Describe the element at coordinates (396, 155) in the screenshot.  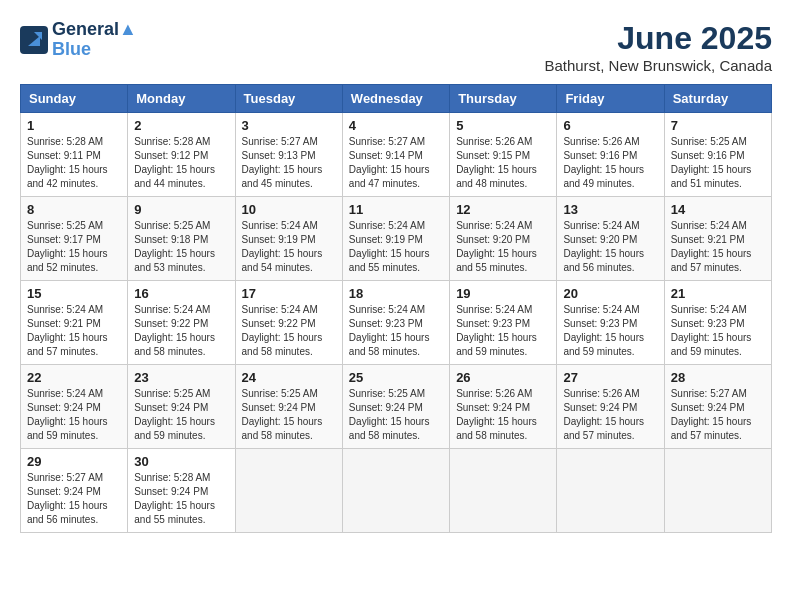
I see `calendar-cell: 4Sunrise: 5:27 AMSunset: 9:14 PMDaylight…` at that location.